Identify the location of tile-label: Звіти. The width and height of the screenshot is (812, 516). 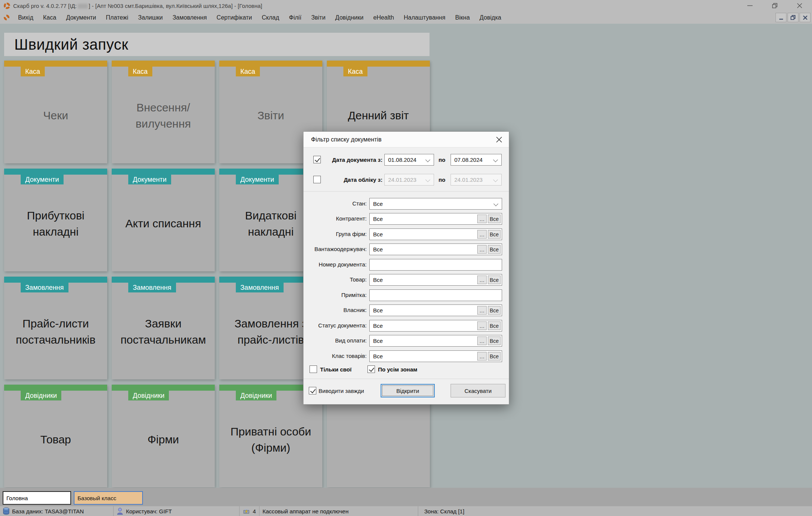
(271, 116).